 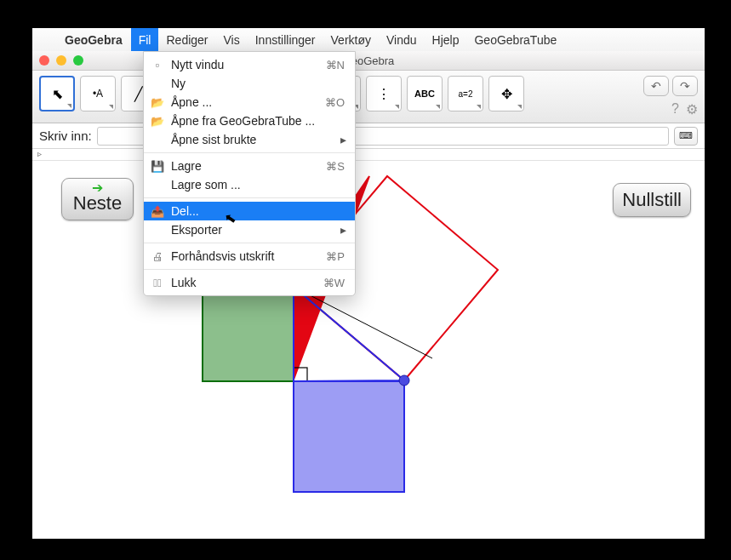 I want to click on toolbar: ⬉ •A ╱ ⊥ ▷ ◯ ◠ ∡ ⋮ ABC a=2 ✥ ↶ ↷ ? ⚙, so click(x=368, y=97).